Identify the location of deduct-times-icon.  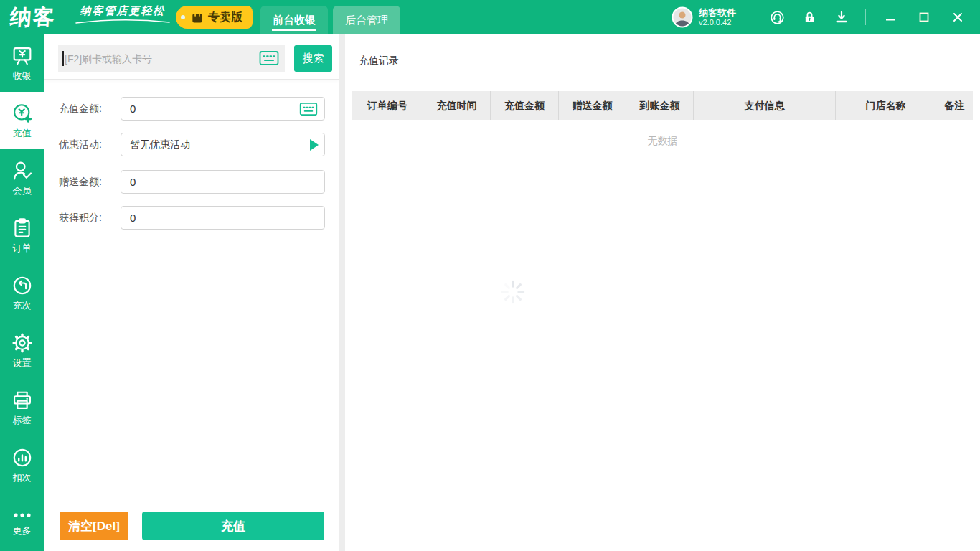
(22, 458).